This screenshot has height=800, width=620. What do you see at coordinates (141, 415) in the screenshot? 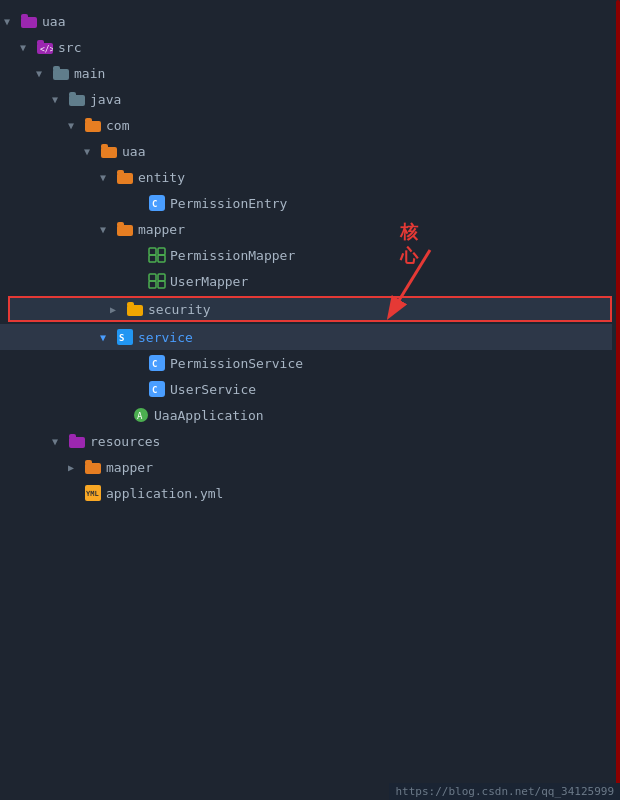
I see `app-icon-uaa-application: A` at bounding box center [141, 415].